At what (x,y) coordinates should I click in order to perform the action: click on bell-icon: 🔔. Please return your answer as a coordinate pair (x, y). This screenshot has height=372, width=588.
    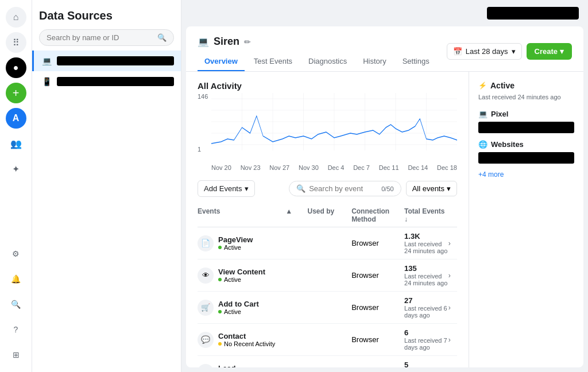
    Looking at the image, I should click on (16, 279).